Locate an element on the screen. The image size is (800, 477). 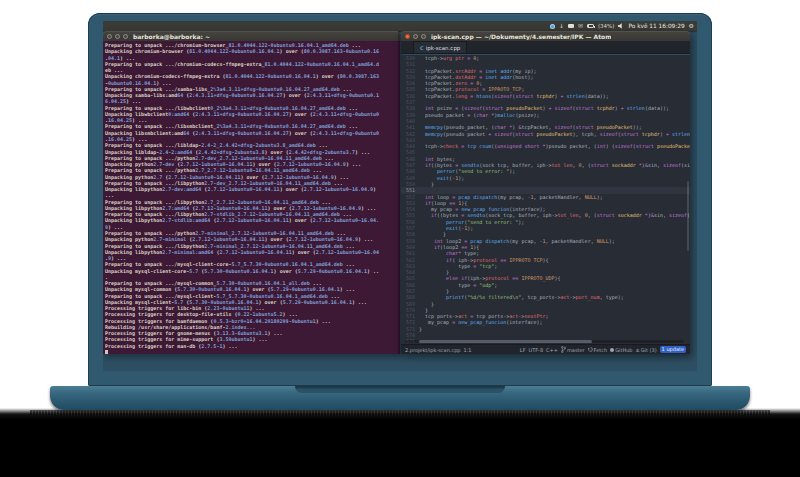
status-cursor-position: 1:1 is located at coordinates (468, 350).